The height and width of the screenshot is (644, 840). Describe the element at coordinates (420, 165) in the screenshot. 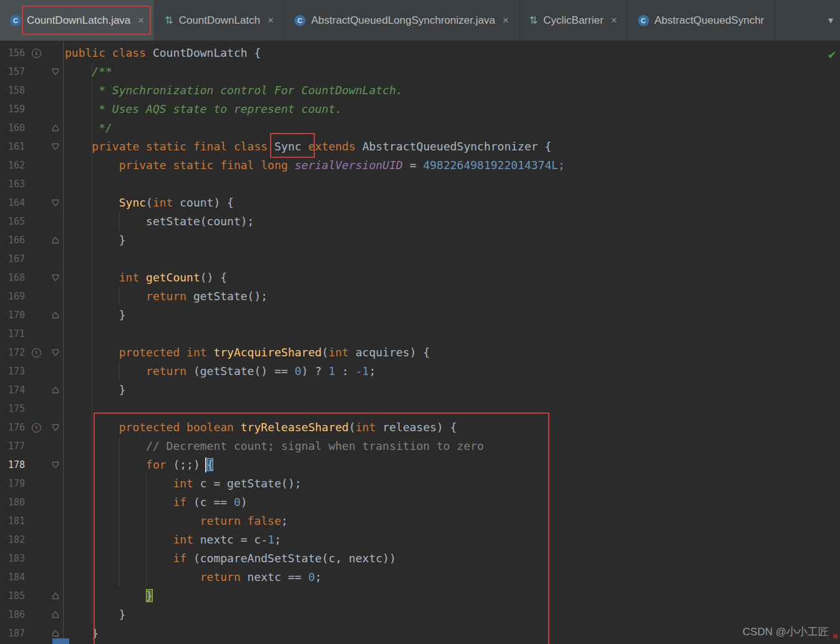

I see `code-line-162: 162 private static final long serialVers…` at that location.